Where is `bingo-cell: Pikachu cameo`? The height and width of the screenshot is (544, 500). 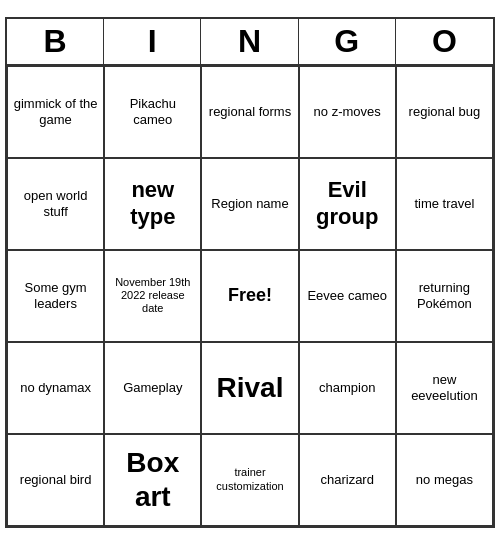 bingo-cell: Pikachu cameo is located at coordinates (152, 112).